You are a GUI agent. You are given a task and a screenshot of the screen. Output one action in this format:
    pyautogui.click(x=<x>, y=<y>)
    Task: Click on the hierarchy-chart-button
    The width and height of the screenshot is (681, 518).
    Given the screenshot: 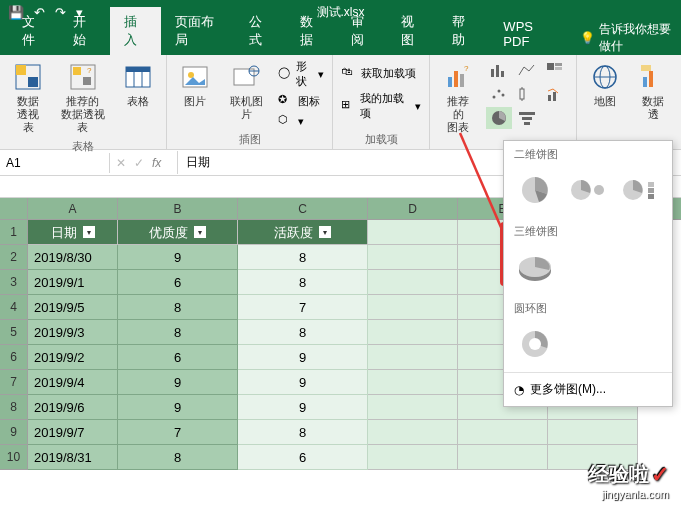 What is the action you would take?
    pyautogui.click(x=555, y=70)
    